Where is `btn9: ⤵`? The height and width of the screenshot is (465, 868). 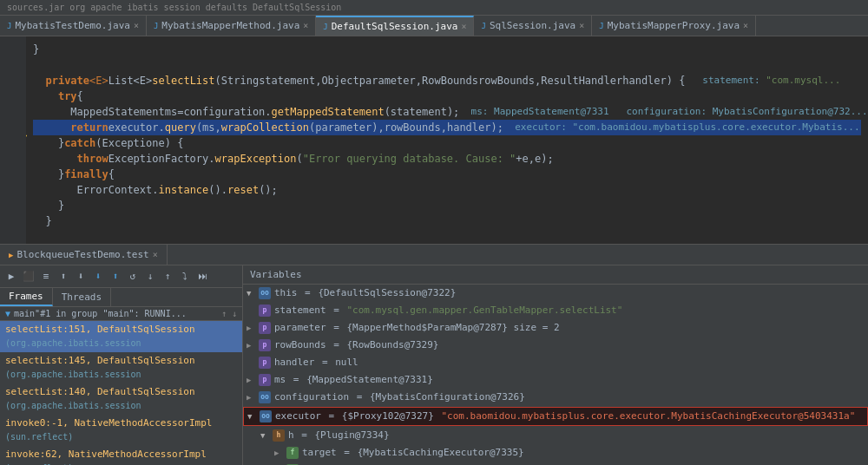
btn9: ⤵ is located at coordinates (185, 277).